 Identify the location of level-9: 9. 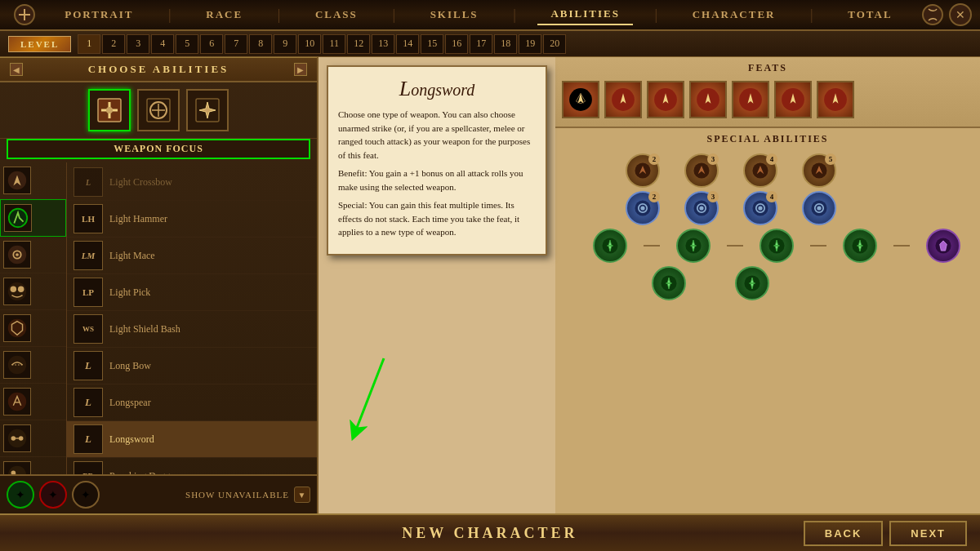
(285, 44).